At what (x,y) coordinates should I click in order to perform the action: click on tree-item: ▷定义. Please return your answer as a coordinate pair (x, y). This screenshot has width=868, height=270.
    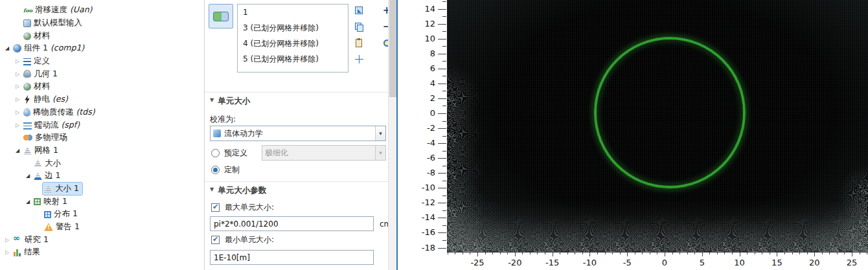
    Looking at the image, I should click on (102, 62).